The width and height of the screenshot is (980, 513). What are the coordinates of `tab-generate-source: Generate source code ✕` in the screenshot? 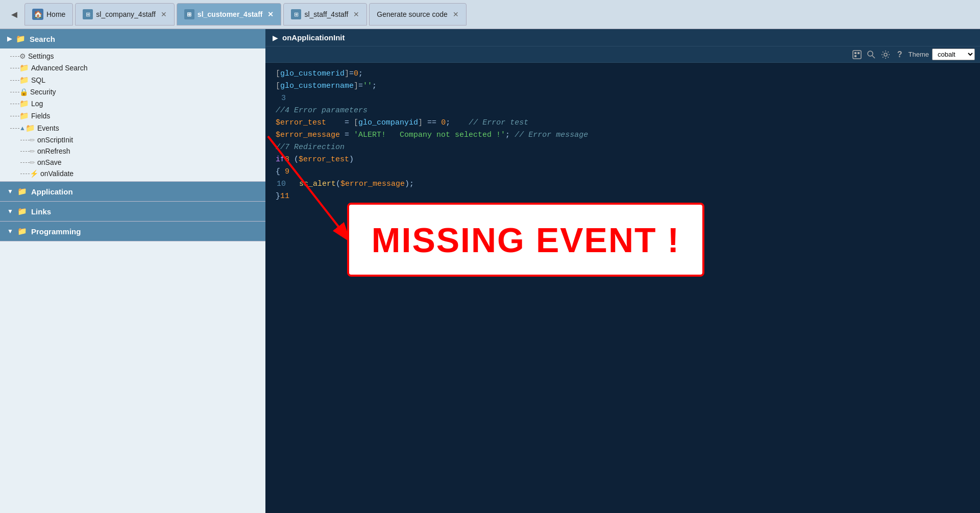 It's located at (418, 14).